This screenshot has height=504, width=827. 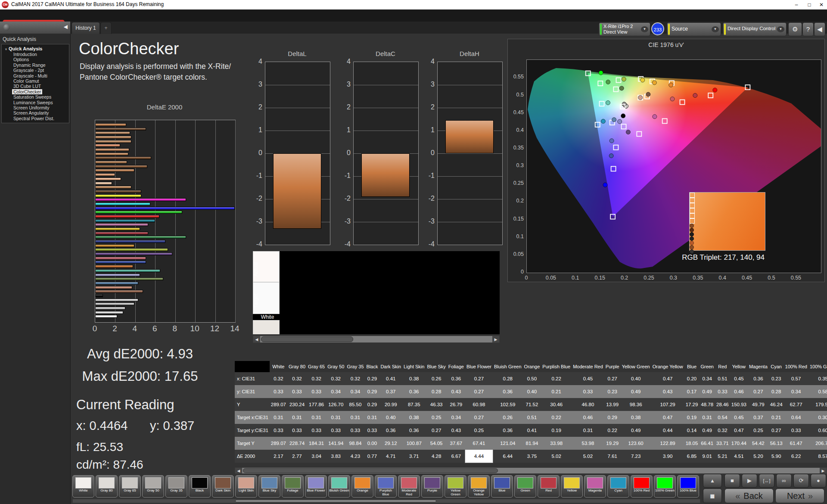 I want to click on table-cell: 5.02, so click(x=588, y=456).